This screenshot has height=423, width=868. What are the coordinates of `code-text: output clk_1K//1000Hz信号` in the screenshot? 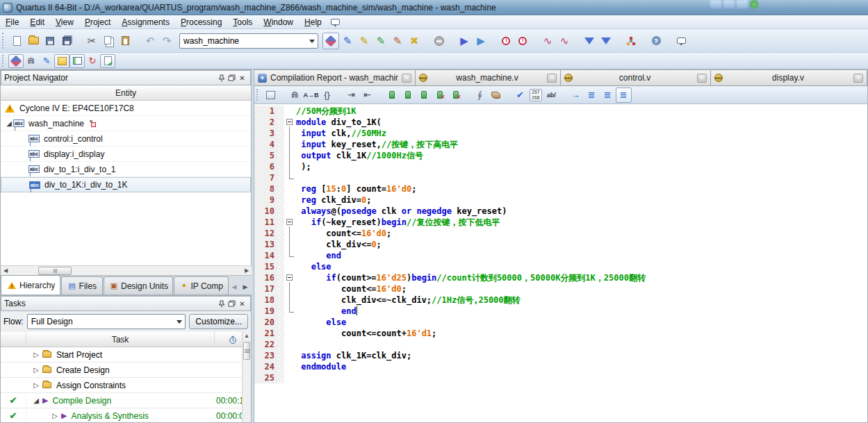 It's located at (582, 156).